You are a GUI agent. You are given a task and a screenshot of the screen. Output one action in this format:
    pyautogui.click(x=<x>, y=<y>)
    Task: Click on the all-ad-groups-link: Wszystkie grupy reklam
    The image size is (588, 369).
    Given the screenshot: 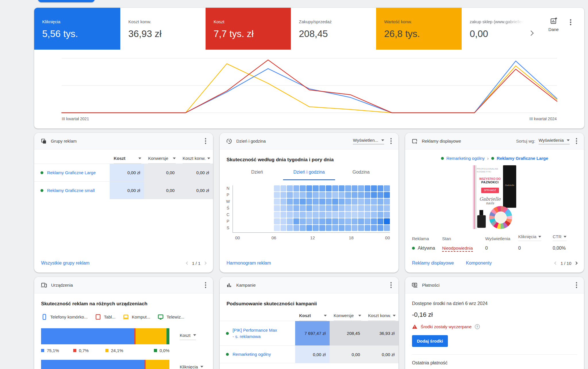 What is the action you would take?
    pyautogui.click(x=65, y=263)
    